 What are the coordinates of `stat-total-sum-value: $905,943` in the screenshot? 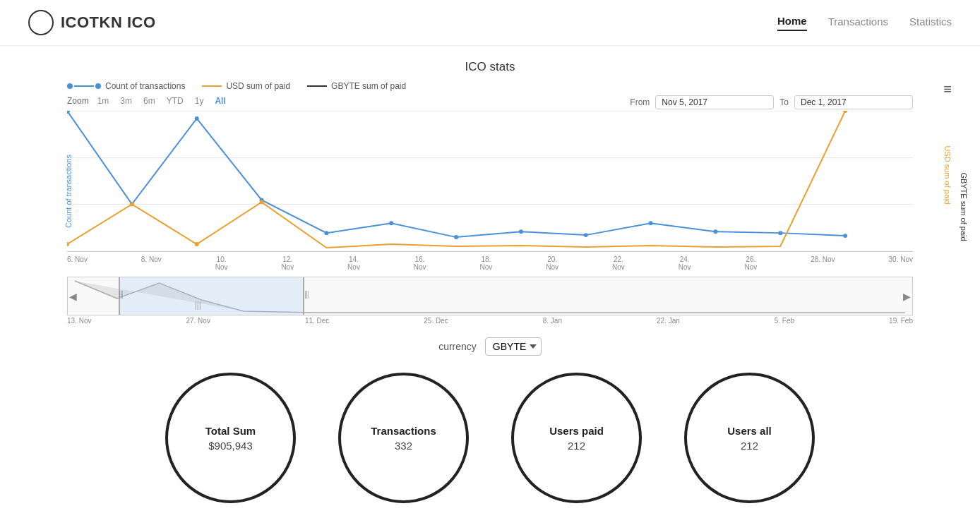 It's located at (230, 446).